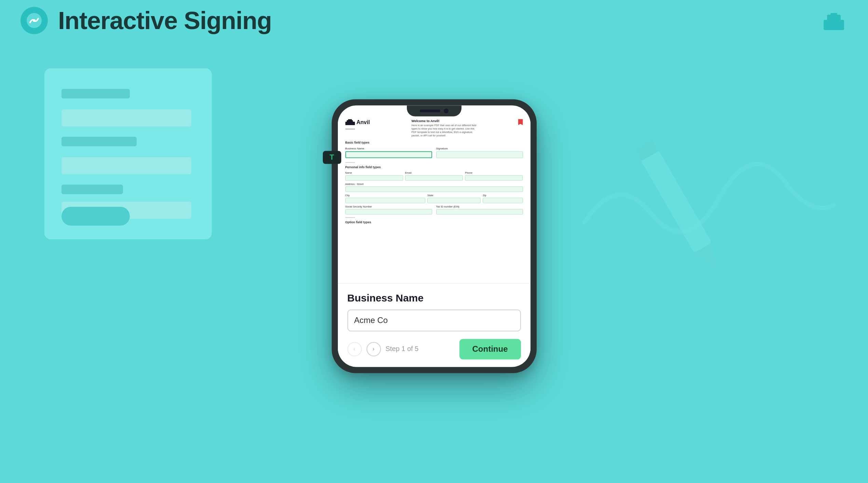 Image resolution: width=868 pixels, height=483 pixels. Describe the element at coordinates (385, 198) in the screenshot. I see `pdf-city-field: City` at that location.